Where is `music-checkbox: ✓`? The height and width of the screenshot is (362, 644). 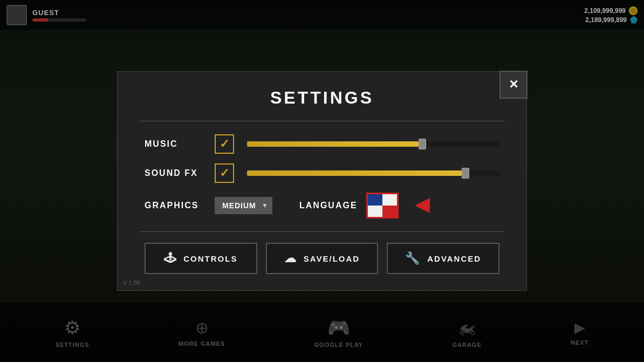 music-checkbox: ✓ is located at coordinates (224, 144).